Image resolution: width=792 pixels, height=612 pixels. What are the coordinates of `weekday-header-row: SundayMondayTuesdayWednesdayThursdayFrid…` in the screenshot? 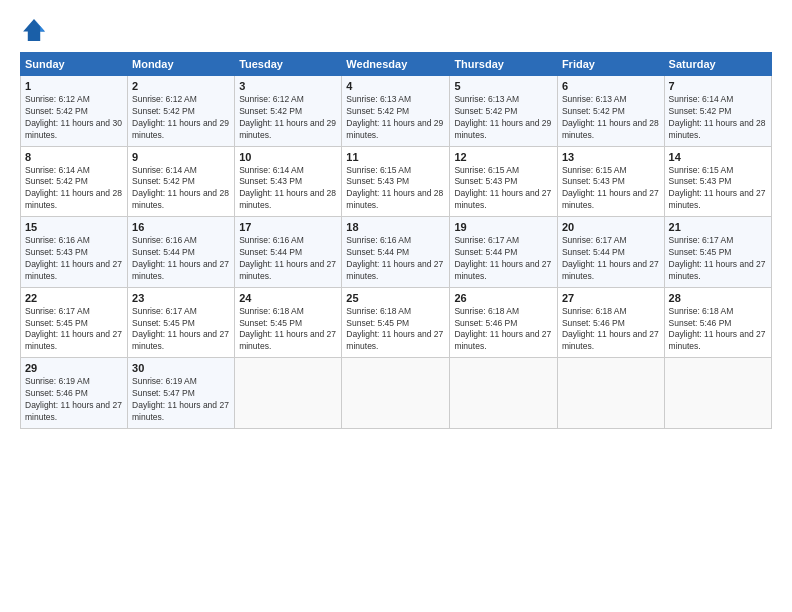 It's located at (396, 64).